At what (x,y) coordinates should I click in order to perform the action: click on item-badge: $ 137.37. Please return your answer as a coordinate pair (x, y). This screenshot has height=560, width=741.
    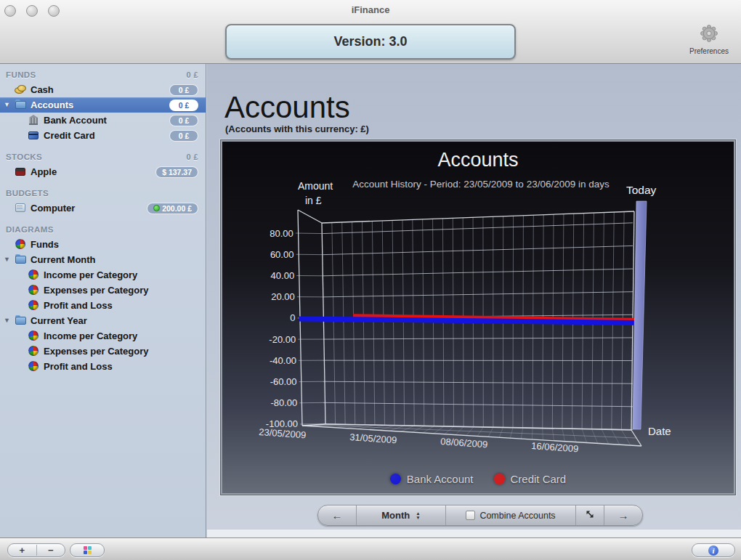
    Looking at the image, I should click on (177, 172).